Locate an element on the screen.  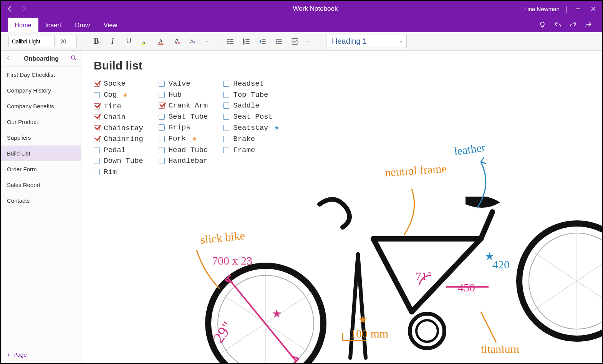
page-item: Contacts is located at coordinates (41, 200).